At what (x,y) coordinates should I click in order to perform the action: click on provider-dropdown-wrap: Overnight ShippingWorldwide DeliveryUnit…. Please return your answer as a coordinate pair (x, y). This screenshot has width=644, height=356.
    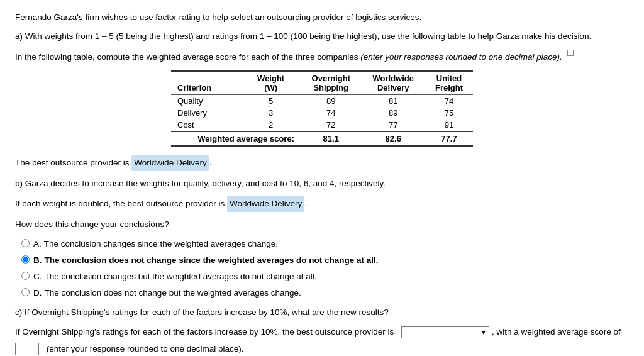
    Looking at the image, I should click on (445, 332).